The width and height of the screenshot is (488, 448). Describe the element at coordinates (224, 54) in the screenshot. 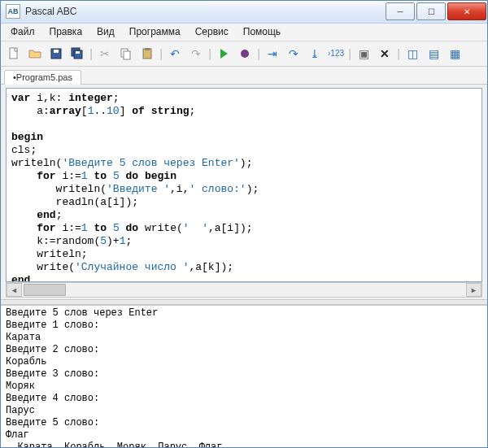

I see `run-button` at that location.